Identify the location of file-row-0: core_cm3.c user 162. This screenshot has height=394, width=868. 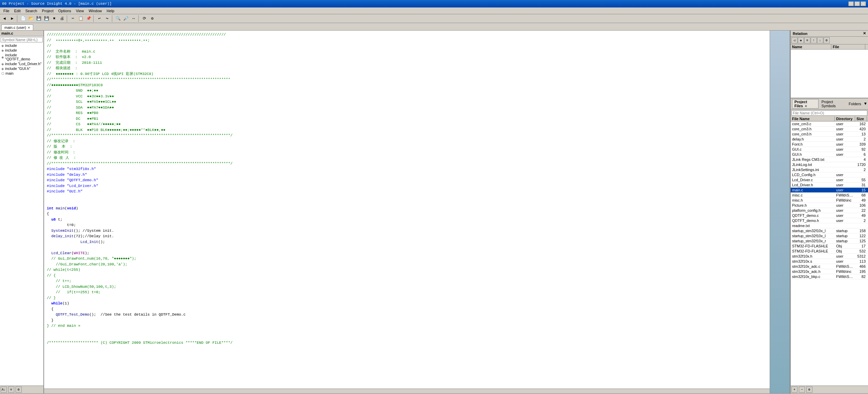
(829, 124).